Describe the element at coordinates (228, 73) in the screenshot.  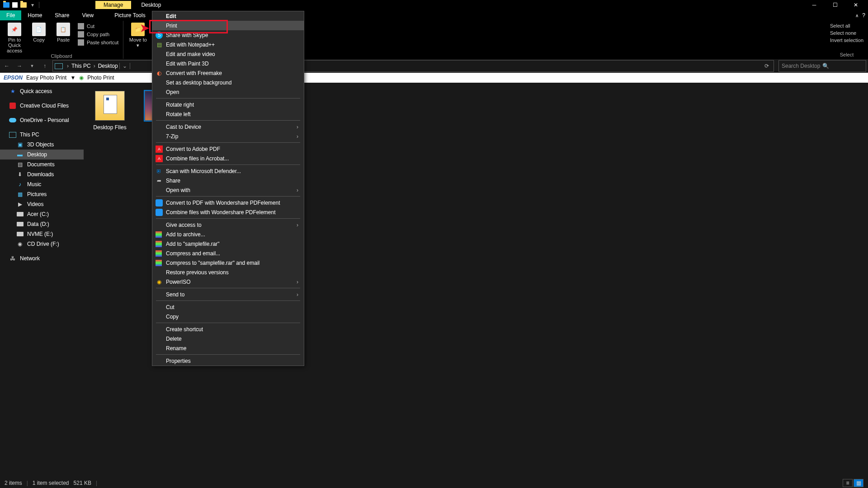
I see `ctx-freemake: ◐Convert with Freemake` at that location.